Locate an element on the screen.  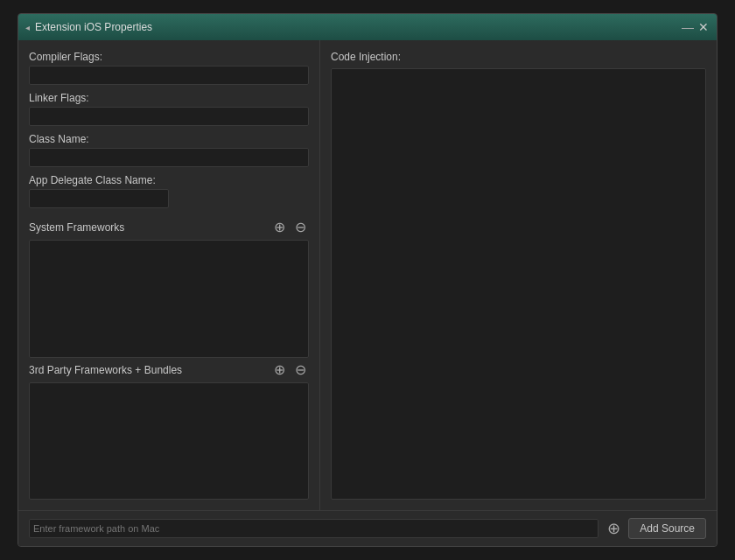
third-party-list is located at coordinates (169, 441).